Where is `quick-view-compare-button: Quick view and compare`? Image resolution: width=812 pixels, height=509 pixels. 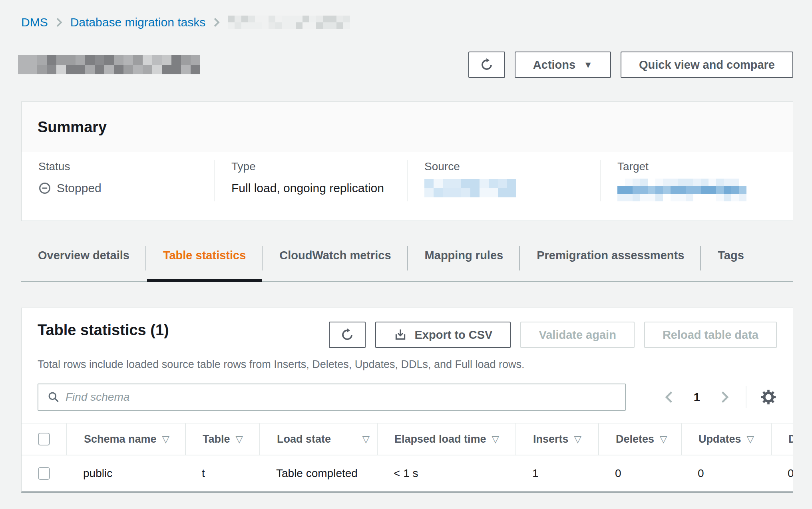 quick-view-compare-button: Quick view and compare is located at coordinates (707, 65).